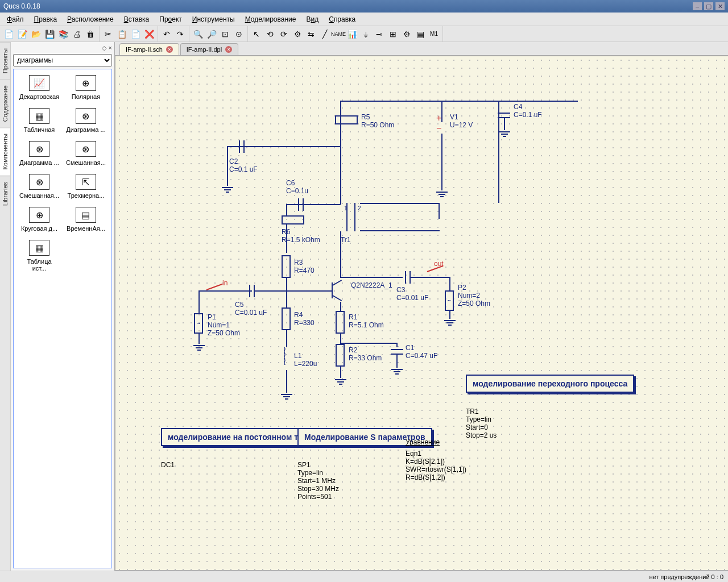  I want to click on component-R6, so click(293, 220).